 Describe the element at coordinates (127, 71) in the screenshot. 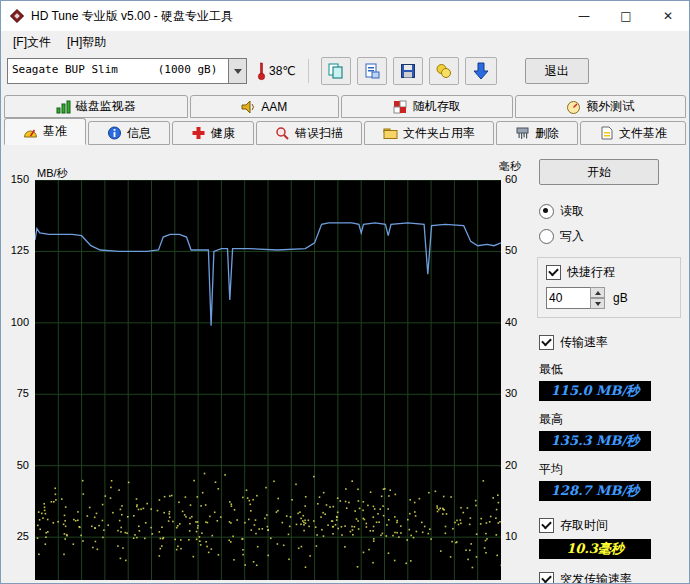

I see `drive-select: Seagate BUP Slim (1000 gB)` at that location.